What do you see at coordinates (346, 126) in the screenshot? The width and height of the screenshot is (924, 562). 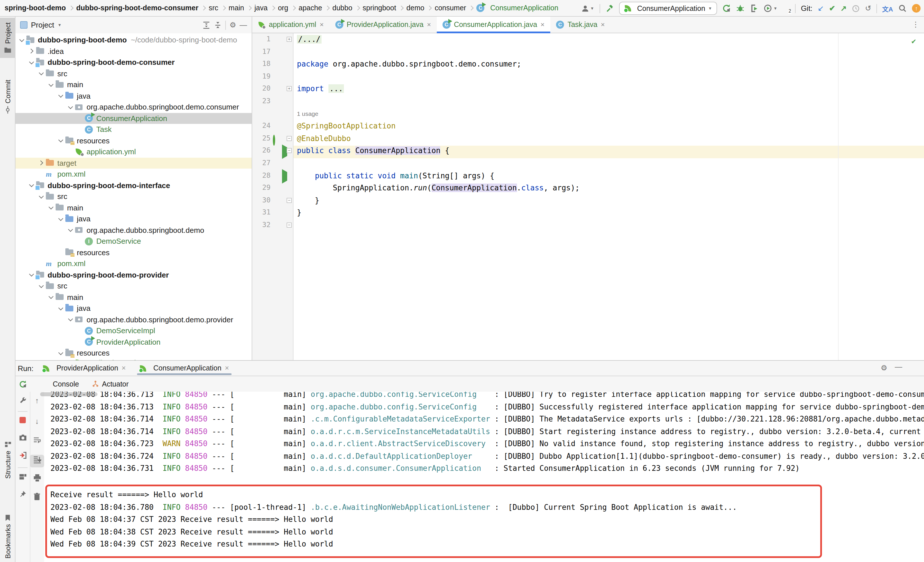 I see `code-line: @SpringBootApplication` at bounding box center [346, 126].